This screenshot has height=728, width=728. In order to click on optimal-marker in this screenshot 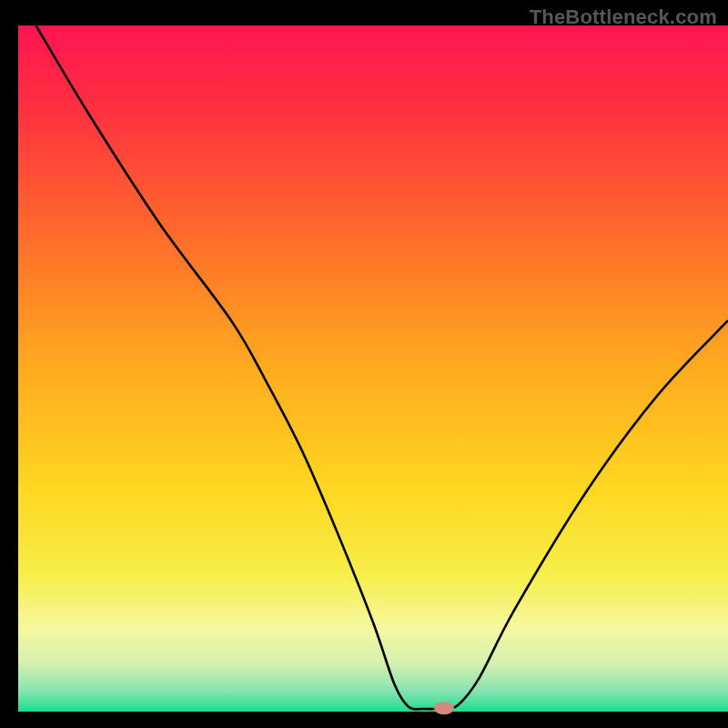, I will do `click(444, 708)`.